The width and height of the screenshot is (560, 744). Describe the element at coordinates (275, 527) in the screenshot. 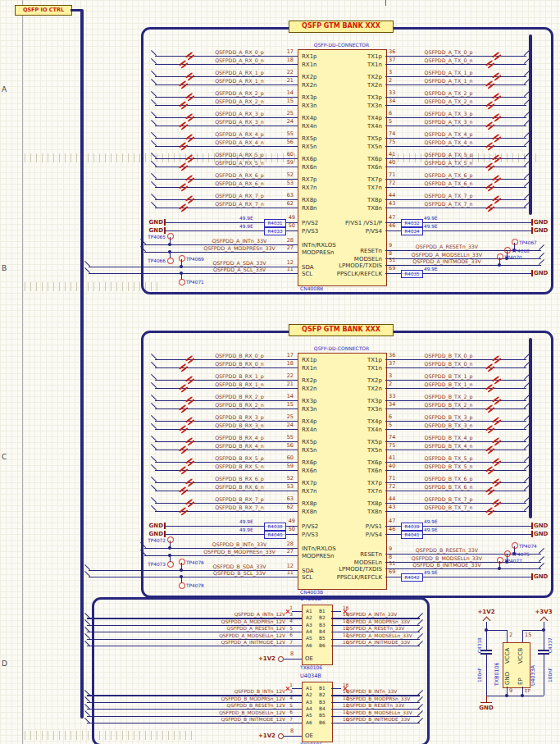

I see `resistor: R4038` at that location.